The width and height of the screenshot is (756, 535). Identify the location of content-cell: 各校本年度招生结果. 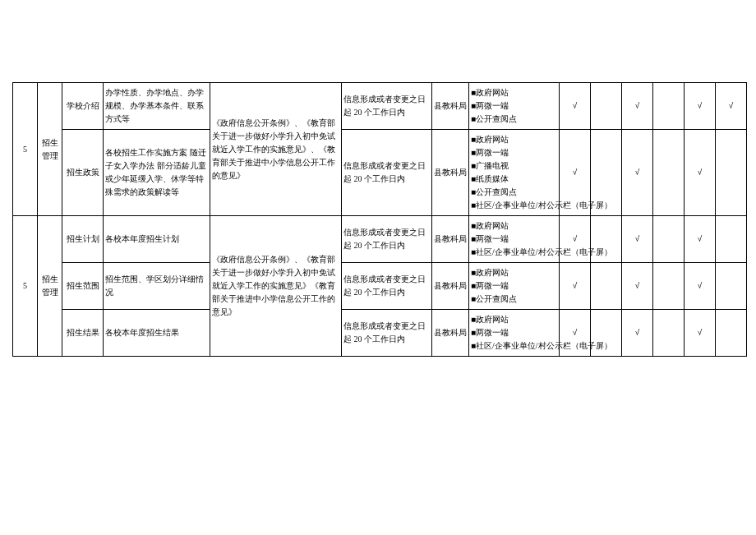
(157, 334).